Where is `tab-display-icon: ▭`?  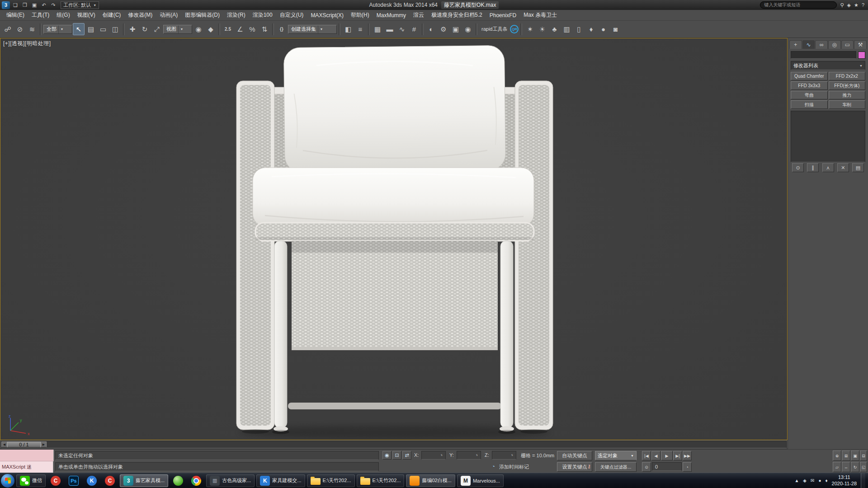 tab-display-icon: ▭ is located at coordinates (848, 44).